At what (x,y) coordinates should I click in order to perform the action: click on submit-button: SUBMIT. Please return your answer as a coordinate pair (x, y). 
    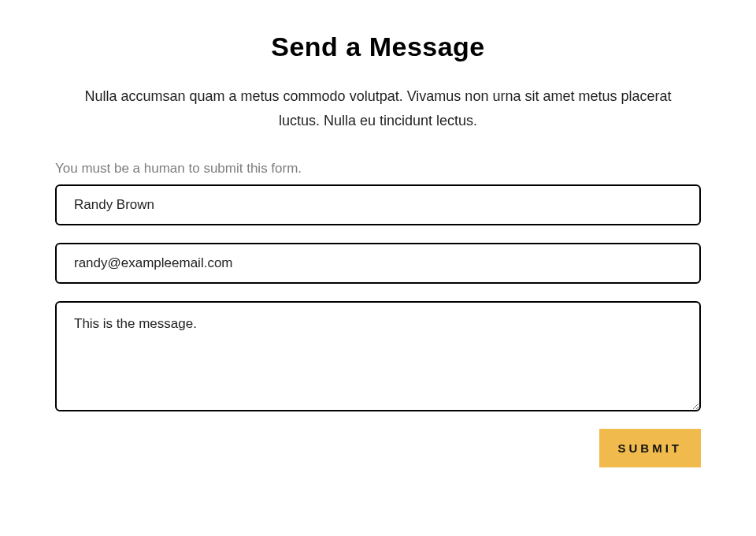
    Looking at the image, I should click on (650, 448).